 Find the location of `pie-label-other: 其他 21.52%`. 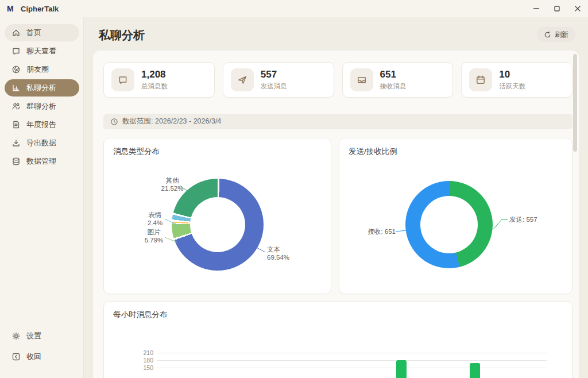

pie-label-other: 其他 21.52% is located at coordinates (172, 185).